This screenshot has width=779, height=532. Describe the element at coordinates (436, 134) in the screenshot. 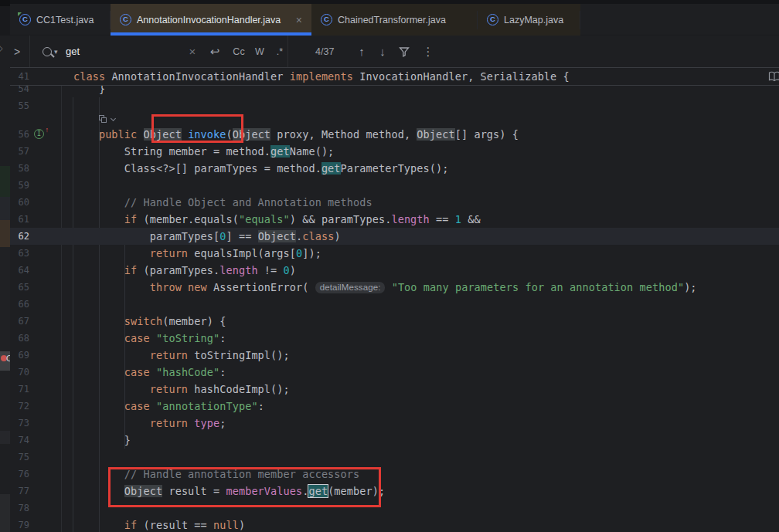

I see `code-token: Object` at that location.